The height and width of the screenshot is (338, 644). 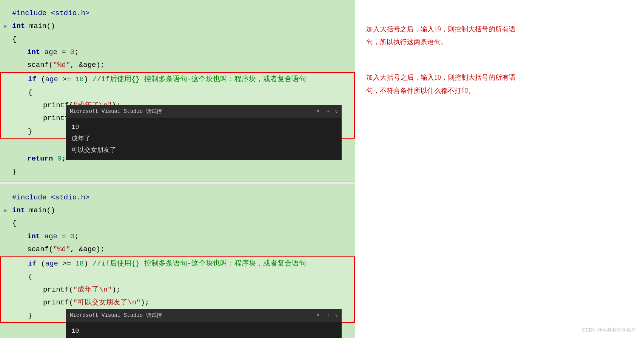 I want to click on vs-titlebar-bottom: Microsoft Visual Studio 调试控 × + ∨, so click(x=204, y=315).